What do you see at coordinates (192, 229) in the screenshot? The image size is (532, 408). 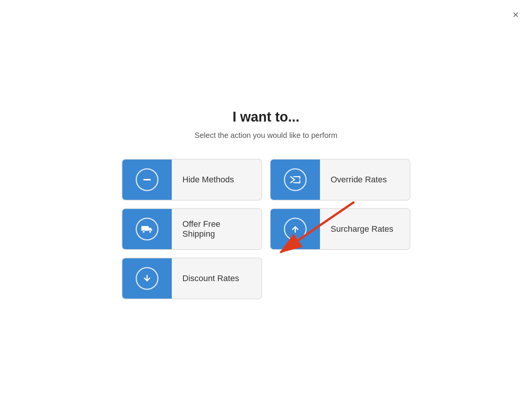 I see `option-offer-free-shipping: Offer Free Shipping` at bounding box center [192, 229].